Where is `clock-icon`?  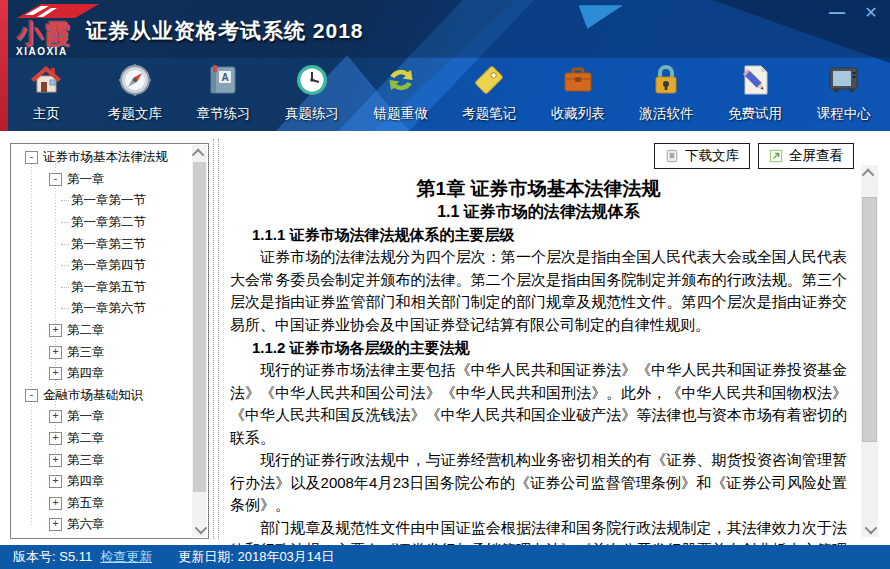
clock-icon is located at coordinates (312, 82).